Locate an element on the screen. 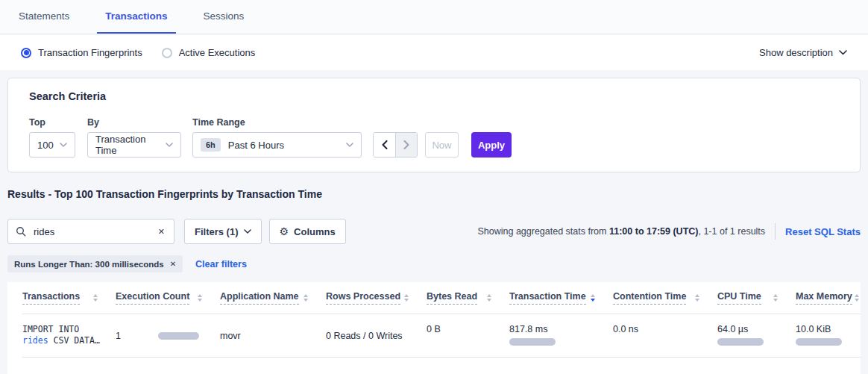 The width and height of the screenshot is (868, 374). filters-button: Filters (1) is located at coordinates (223, 231).